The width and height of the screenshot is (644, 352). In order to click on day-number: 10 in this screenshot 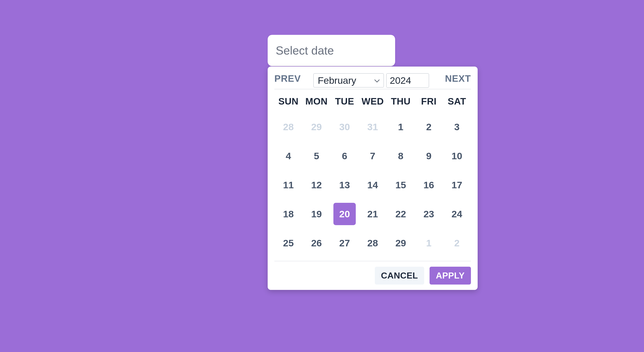, I will do `click(457, 156)`.